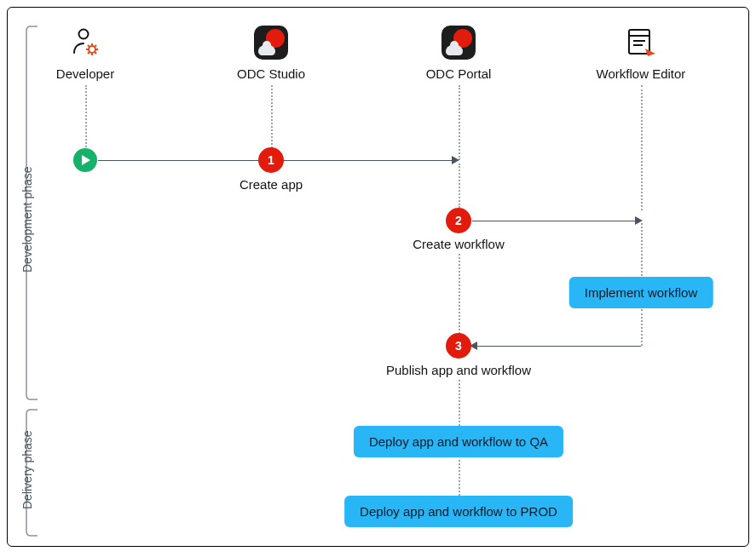  I want to click on lane-developer: Developer, so click(85, 53).